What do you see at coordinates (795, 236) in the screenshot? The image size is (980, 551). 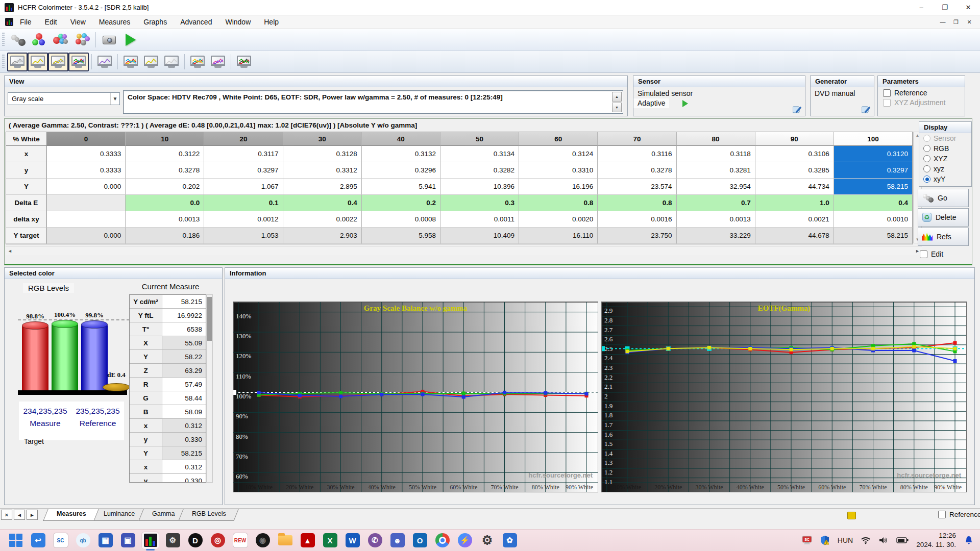 I see `table-cell: 44.678` at bounding box center [795, 236].